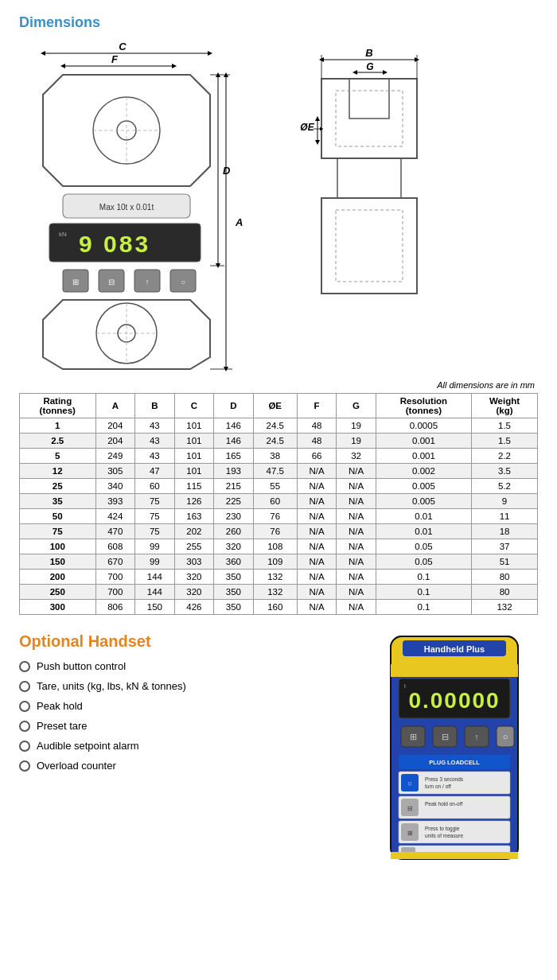 The image size is (557, 980). What do you see at coordinates (278, 547) in the screenshot?
I see `table-row: 10060899255320108N/AN/A0.0537` at bounding box center [278, 547].